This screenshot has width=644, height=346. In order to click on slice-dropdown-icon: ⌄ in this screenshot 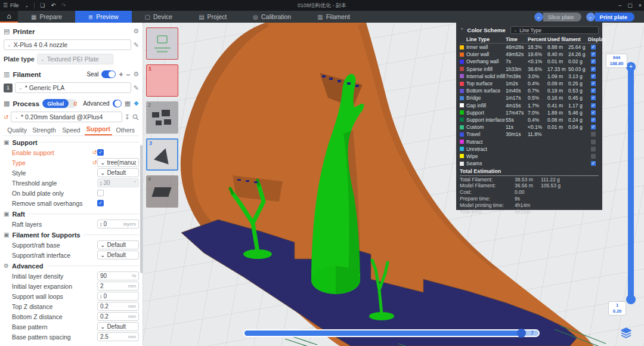, I will do `click(539, 17)`.